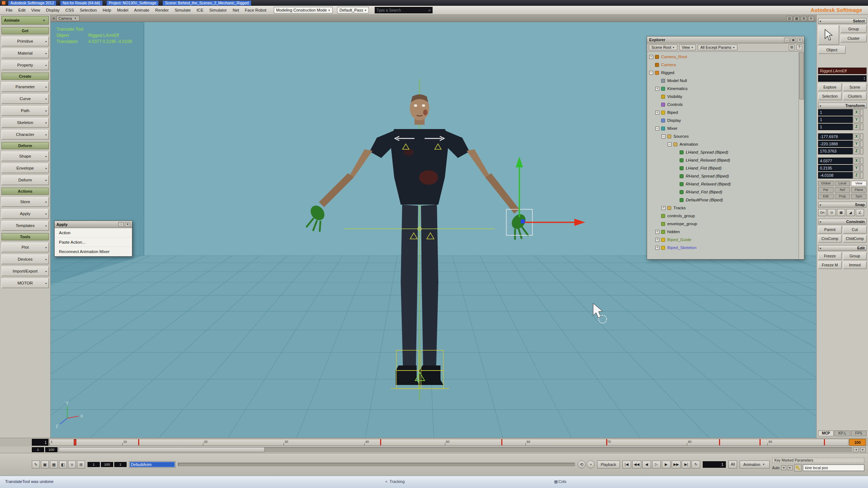  Describe the element at coordinates (863, 450) in the screenshot. I see `scroll-right-icon: ▸` at that location.